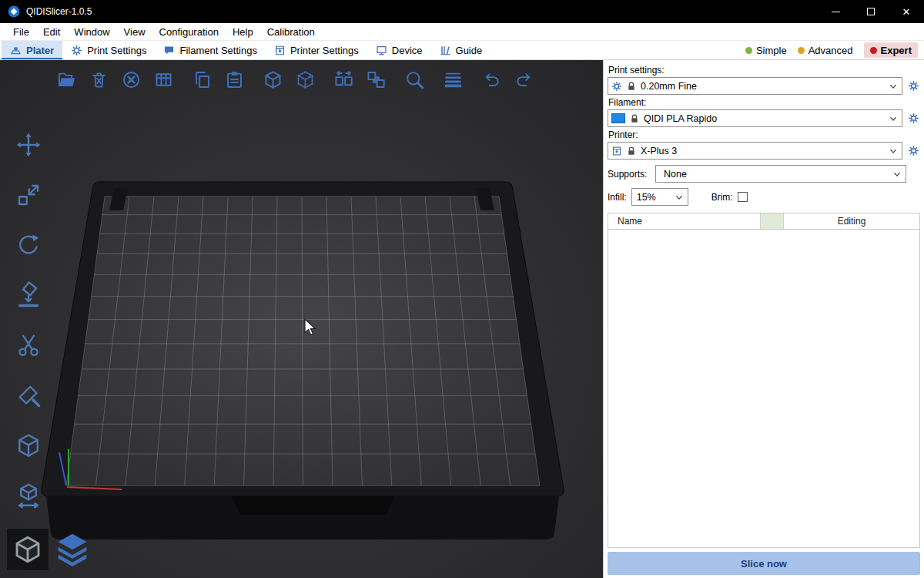  I want to click on menu-view: View, so click(135, 32).